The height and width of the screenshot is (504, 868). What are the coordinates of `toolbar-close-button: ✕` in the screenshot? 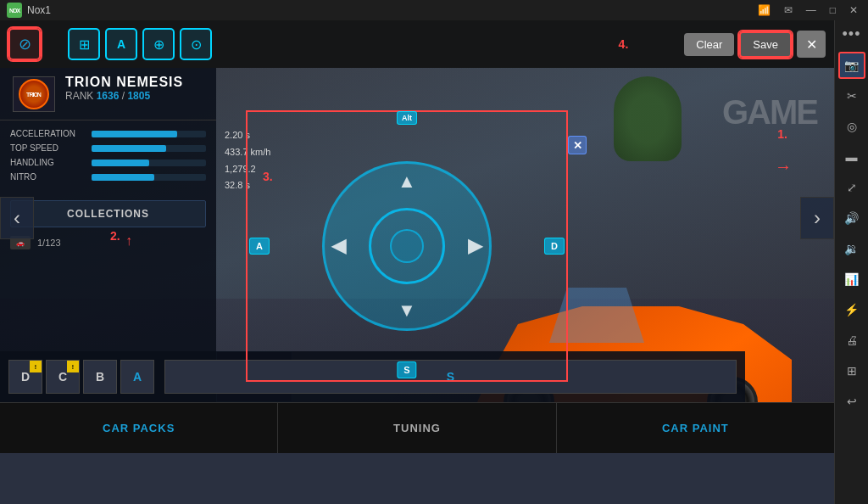 It's located at (811, 44).